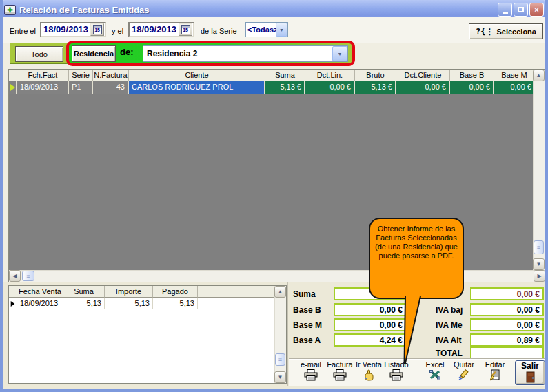 Image resolution: width=548 pixels, height=392 pixels. Describe the element at coordinates (495, 375) in the screenshot. I see `edit-icon` at that location.